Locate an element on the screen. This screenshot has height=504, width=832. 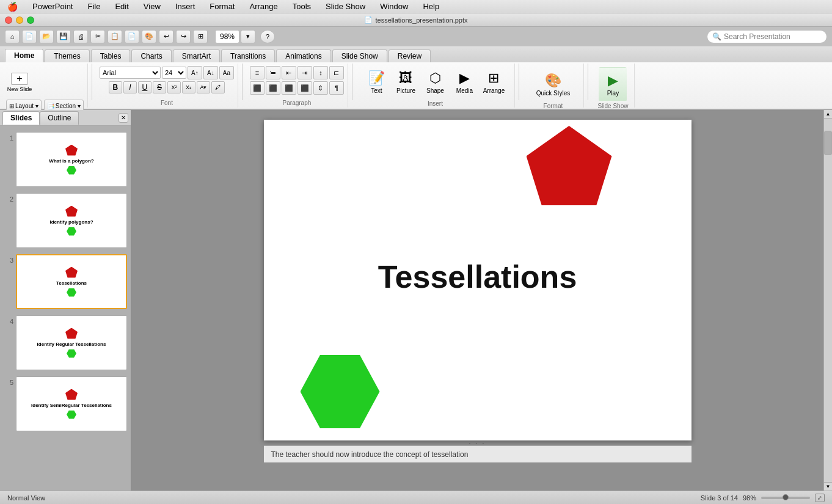
font-size-select: 24 is located at coordinates (174, 73).